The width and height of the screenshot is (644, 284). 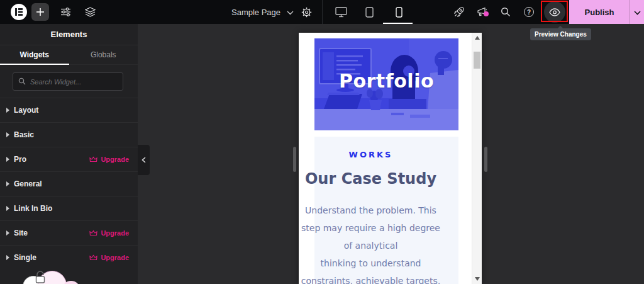 I want to click on device-mobile-button, so click(x=399, y=12).